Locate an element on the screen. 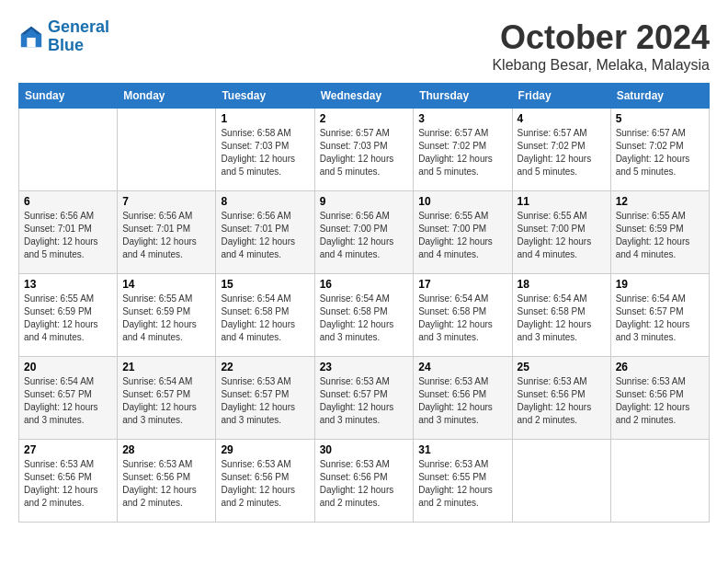 The image size is (728, 563). day-number: 24 is located at coordinates (462, 367).